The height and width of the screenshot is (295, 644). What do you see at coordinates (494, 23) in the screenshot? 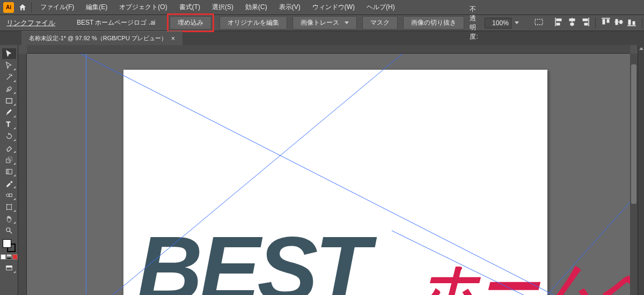
I see `opacity-group: 不透明度:` at bounding box center [494, 23].